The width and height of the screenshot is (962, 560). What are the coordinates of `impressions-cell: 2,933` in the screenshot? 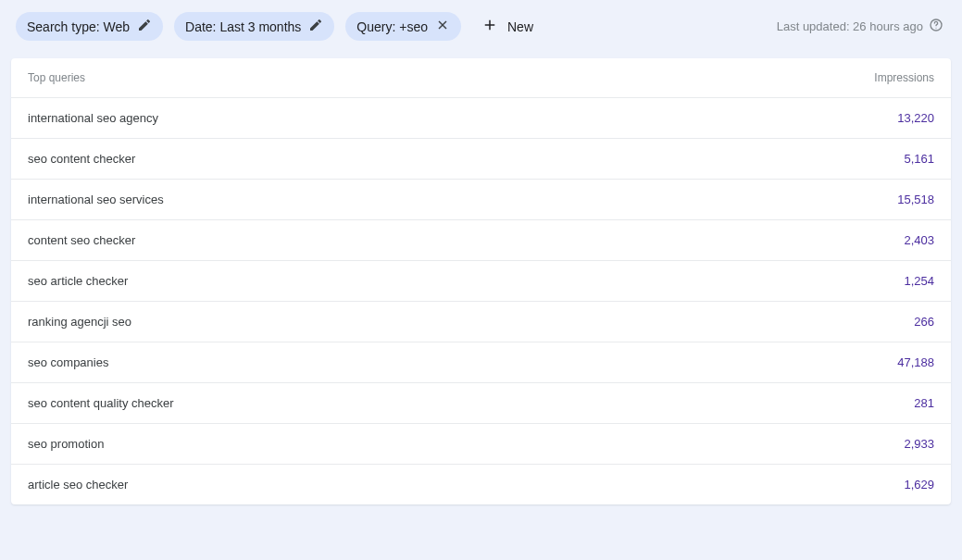 It's located at (879, 444).